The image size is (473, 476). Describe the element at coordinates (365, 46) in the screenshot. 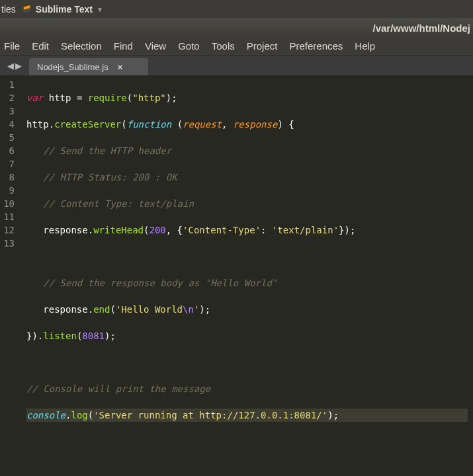

I see `menu-help: Help` at that location.